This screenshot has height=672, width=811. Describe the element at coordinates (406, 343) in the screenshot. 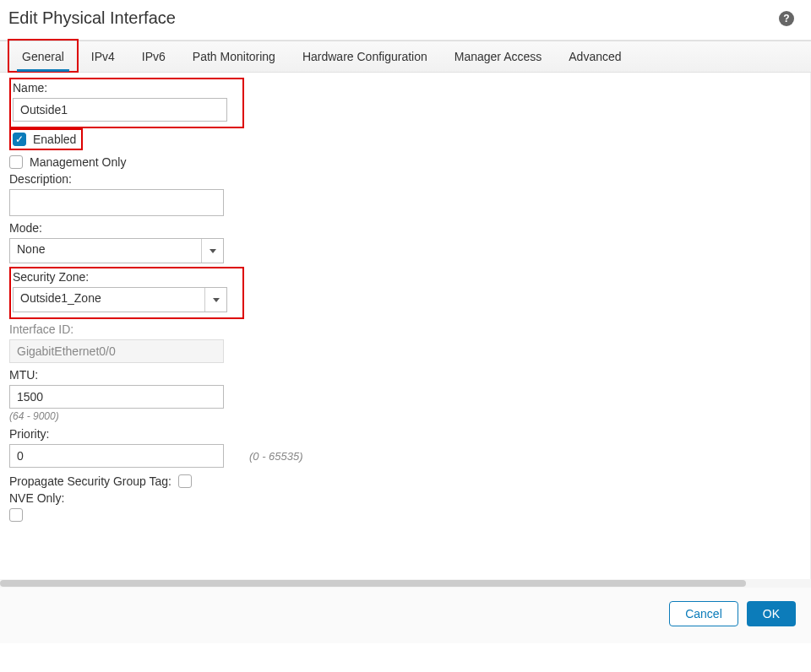

I see `interface-id-row: Interface ID:` at that location.